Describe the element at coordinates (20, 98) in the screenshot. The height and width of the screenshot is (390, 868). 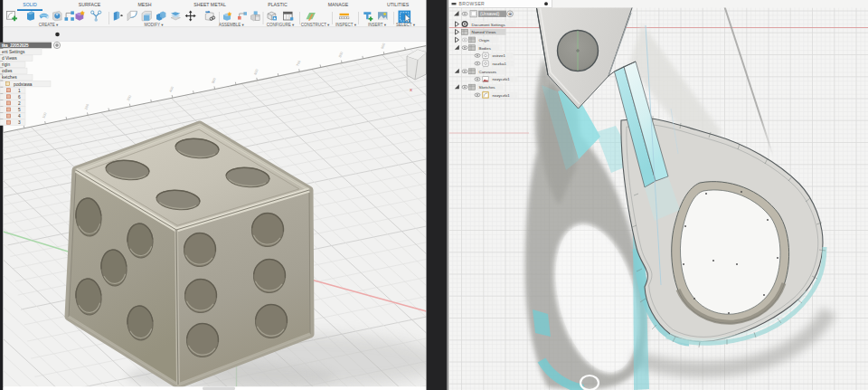
I see `svg-text: 6` at that location.